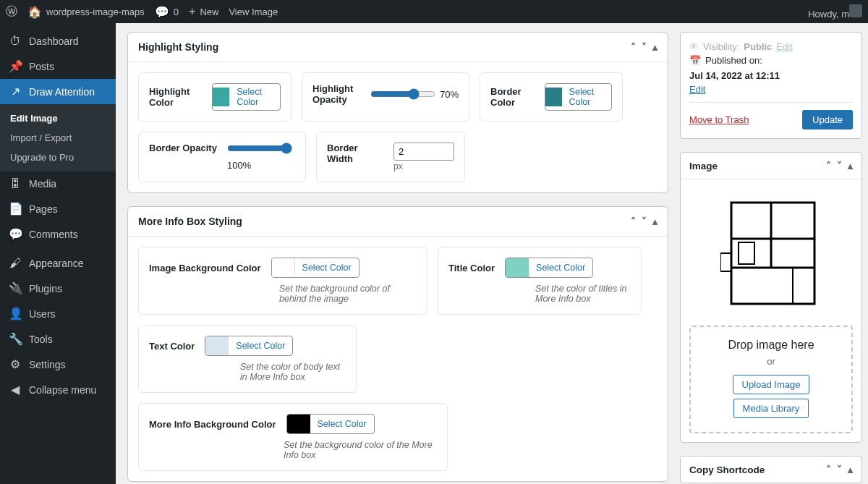  Describe the element at coordinates (771, 362) in the screenshot. I see `dropzone-or: or` at that location.